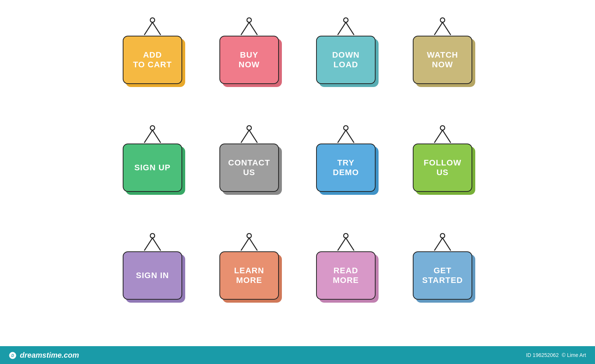  Describe the element at coordinates (249, 65) in the screenshot. I see `sign-item-buy-now: BUYNOW` at that location.